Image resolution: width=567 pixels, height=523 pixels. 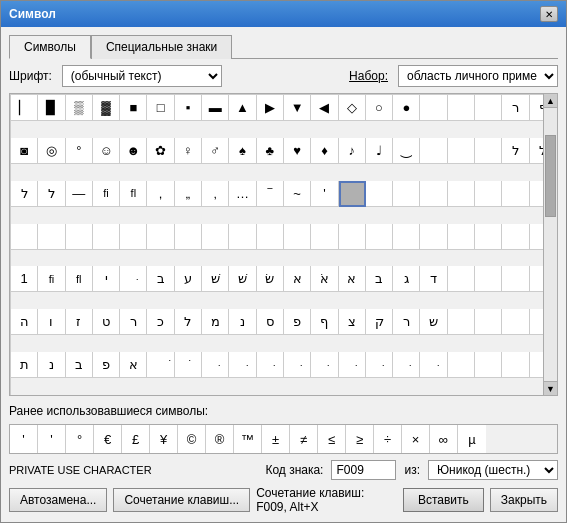 I want to click on symbol-cell: ▒, so click(x=80, y=108).